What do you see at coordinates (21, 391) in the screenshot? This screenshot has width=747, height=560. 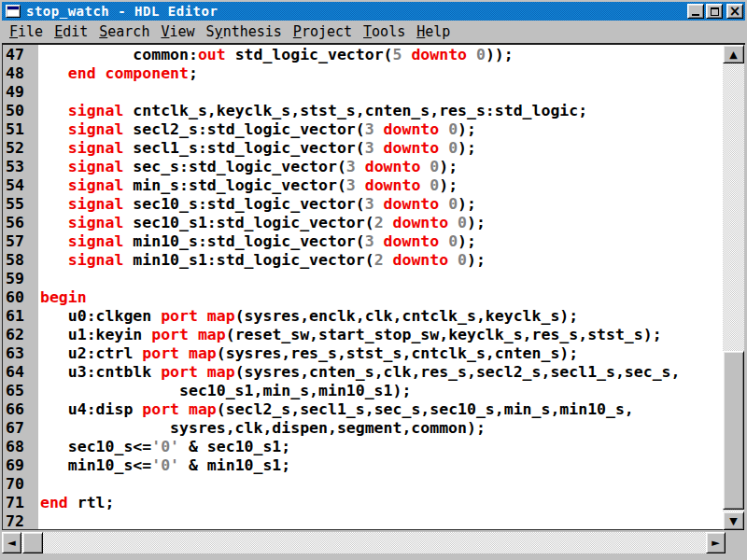 I see `line-number: 65` at bounding box center [21, 391].